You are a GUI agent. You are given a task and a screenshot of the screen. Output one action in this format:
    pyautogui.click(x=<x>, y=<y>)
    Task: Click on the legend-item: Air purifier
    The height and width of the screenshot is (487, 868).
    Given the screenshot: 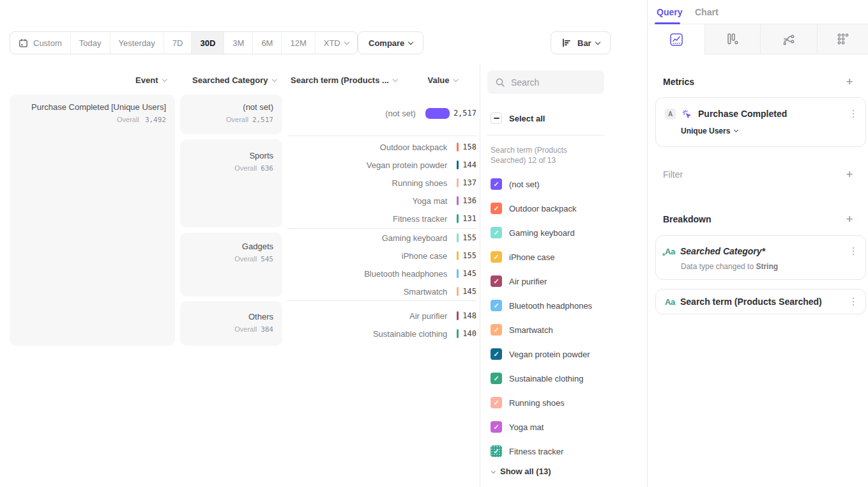 What is the action you would take?
    pyautogui.click(x=542, y=281)
    